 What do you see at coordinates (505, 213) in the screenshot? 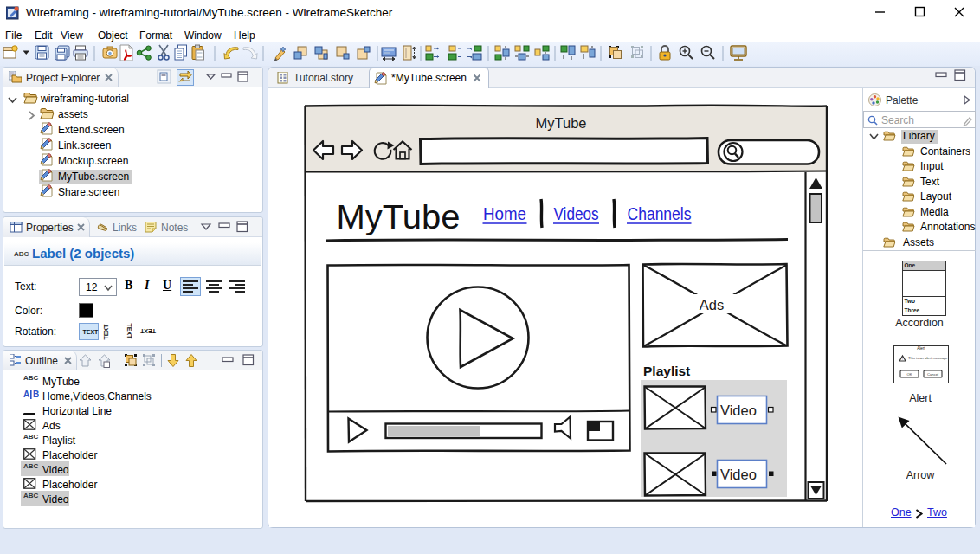
I see `svg-text: Home` at bounding box center [505, 213].